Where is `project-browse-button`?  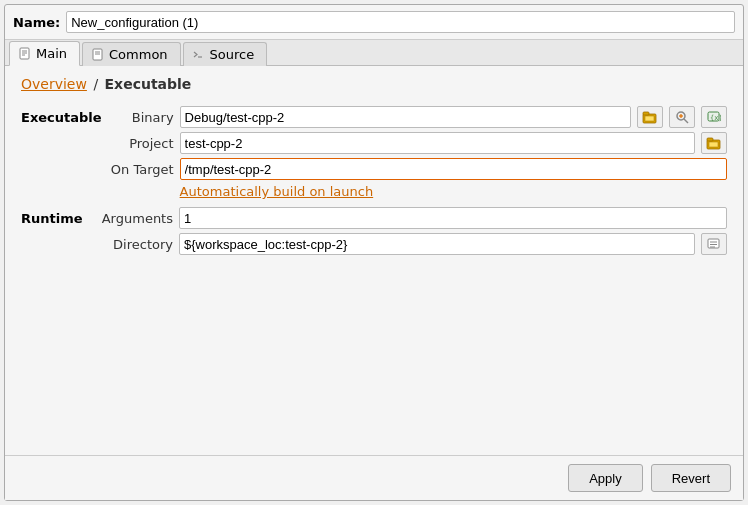 project-browse-button is located at coordinates (714, 143).